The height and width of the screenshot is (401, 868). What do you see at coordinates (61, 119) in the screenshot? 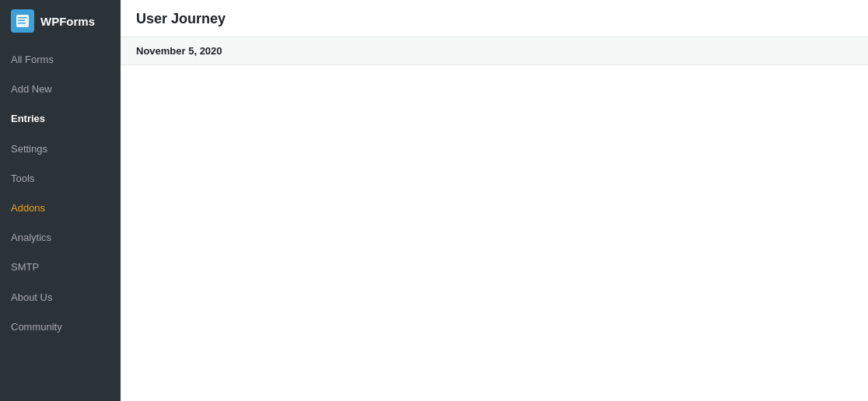
I see `sidebar-item-entries: Entries` at bounding box center [61, 119].